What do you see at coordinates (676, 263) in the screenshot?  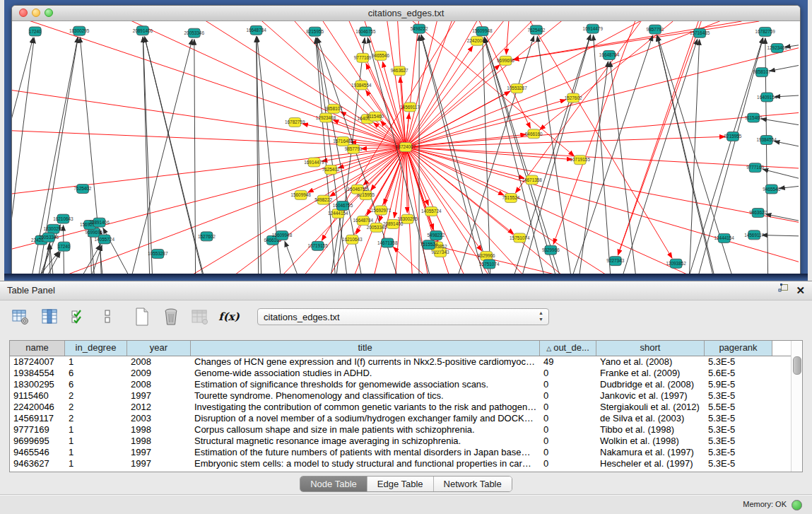 I see `network-node: 12093852` at bounding box center [676, 263].